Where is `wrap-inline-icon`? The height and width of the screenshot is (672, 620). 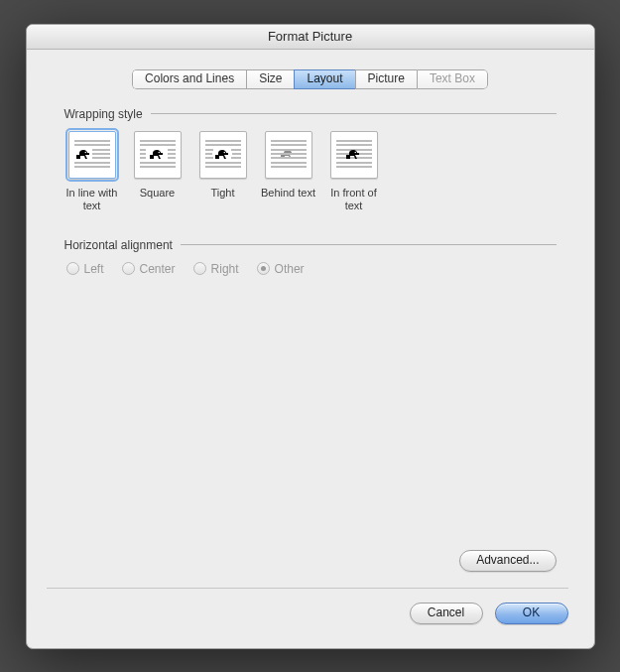 wrap-inline-icon is located at coordinates (92, 155).